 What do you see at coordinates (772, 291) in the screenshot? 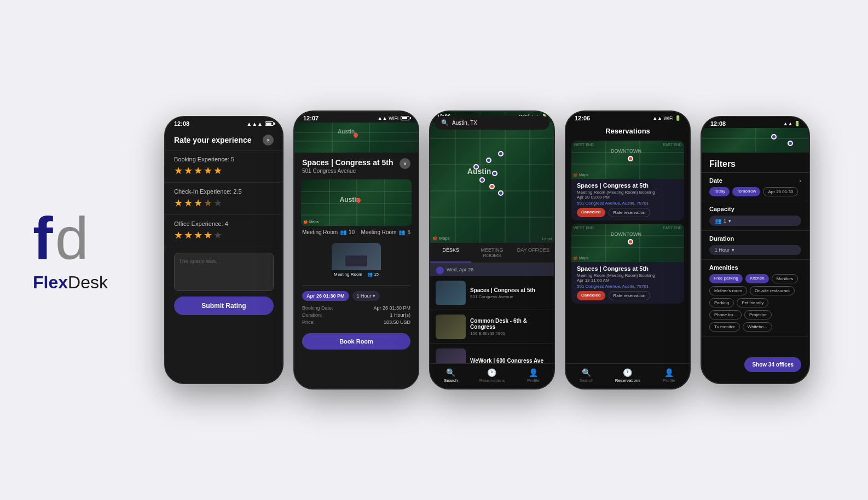
I see `chip-onsite-restaurant: On-site restaurant` at bounding box center [772, 291].